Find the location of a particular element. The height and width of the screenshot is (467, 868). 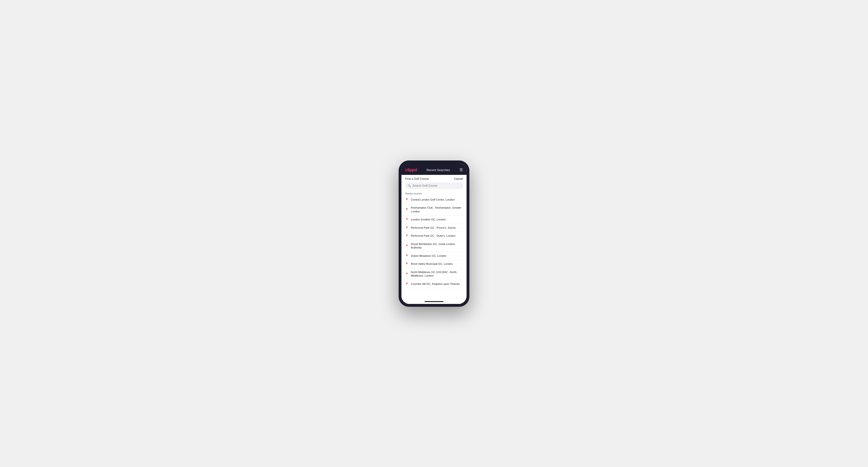

app-title: Recent Searches is located at coordinates (438, 170).